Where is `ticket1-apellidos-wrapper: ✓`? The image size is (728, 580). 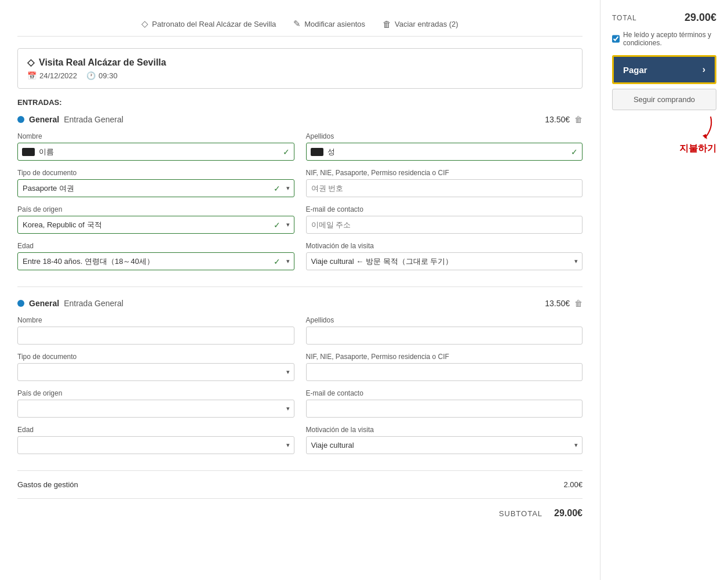
ticket1-apellidos-wrapper: ✓ is located at coordinates (445, 152).